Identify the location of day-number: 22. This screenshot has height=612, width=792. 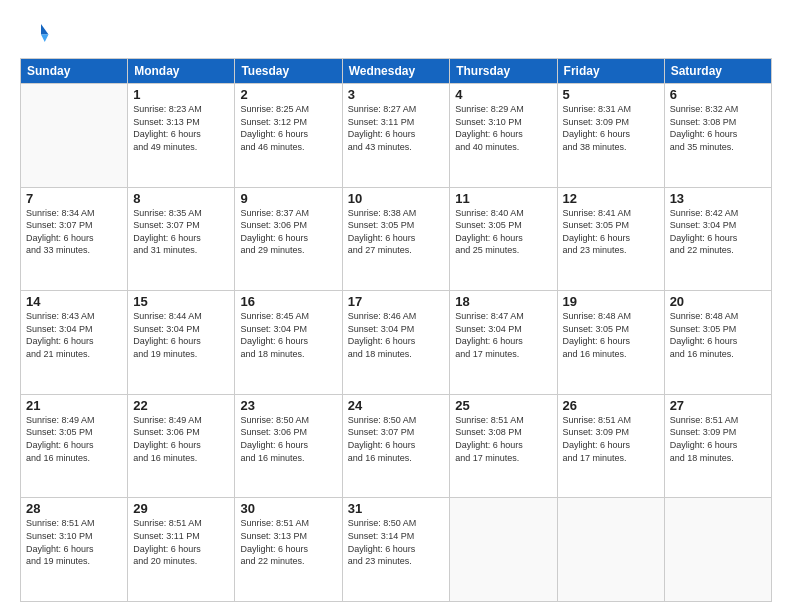
(181, 406).